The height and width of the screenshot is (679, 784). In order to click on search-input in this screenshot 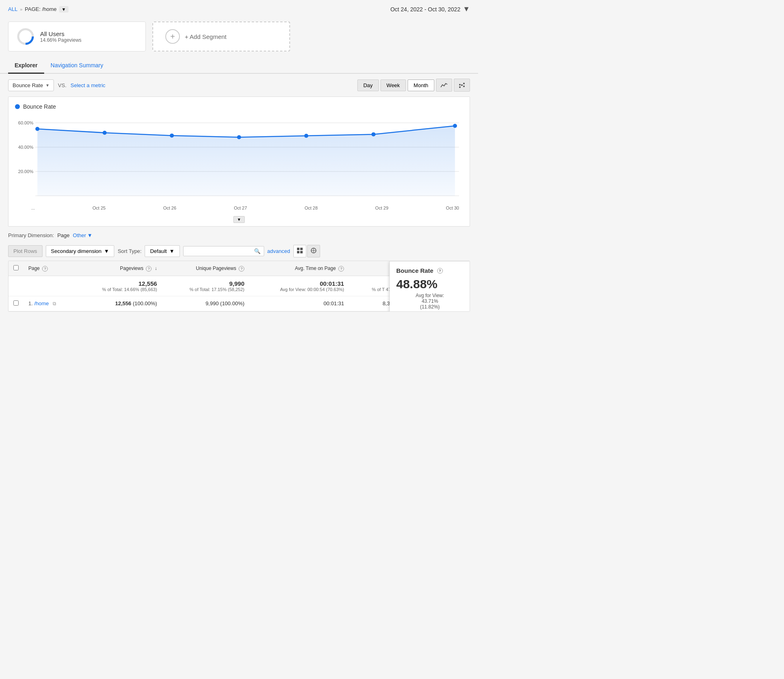, I will do `click(219, 251)`.